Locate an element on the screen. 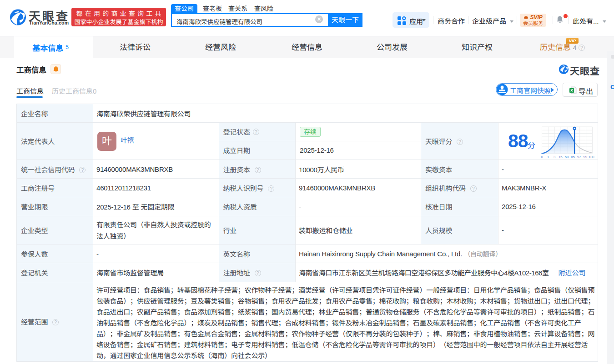 The height and width of the screenshot is (364, 614). svg-text: 0 is located at coordinates (542, 156).